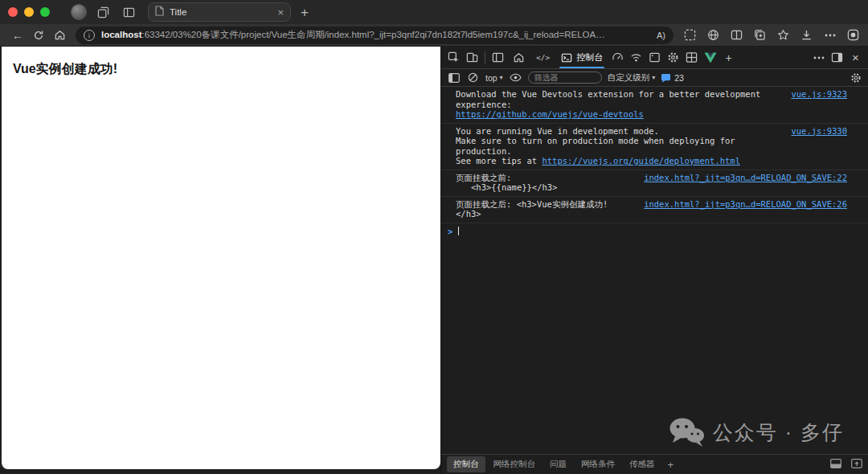  What do you see at coordinates (565, 77) in the screenshot?
I see `console-filter-input` at bounding box center [565, 77].